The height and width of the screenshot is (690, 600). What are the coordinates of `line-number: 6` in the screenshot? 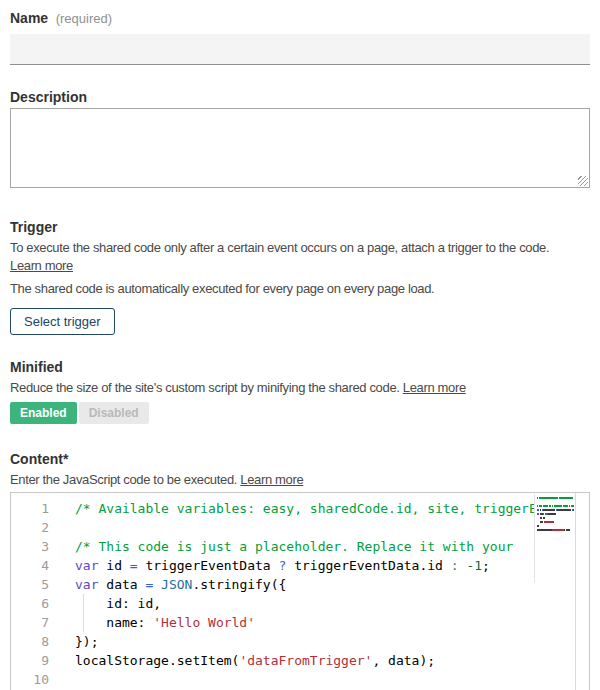 It's located at (37, 604).